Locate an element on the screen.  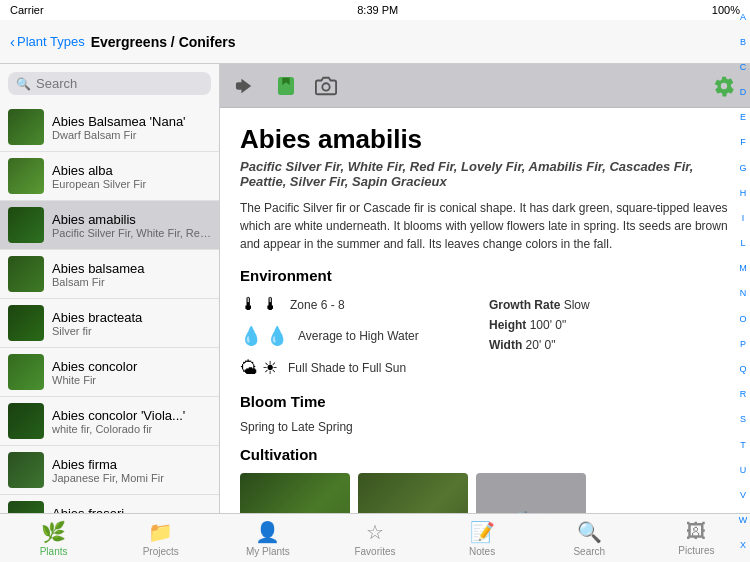
alpha-letter: H is located at coordinates (744, 193).